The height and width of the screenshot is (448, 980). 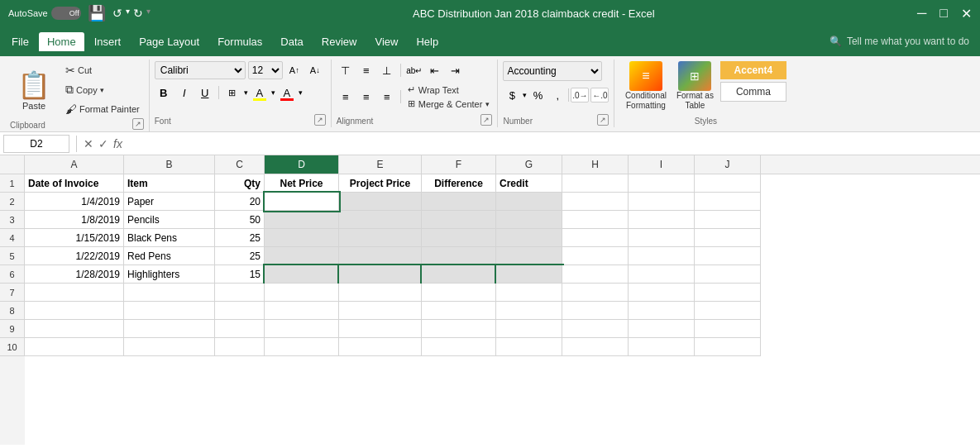 What do you see at coordinates (459, 329) in the screenshot?
I see `cell-f9` at bounding box center [459, 329].